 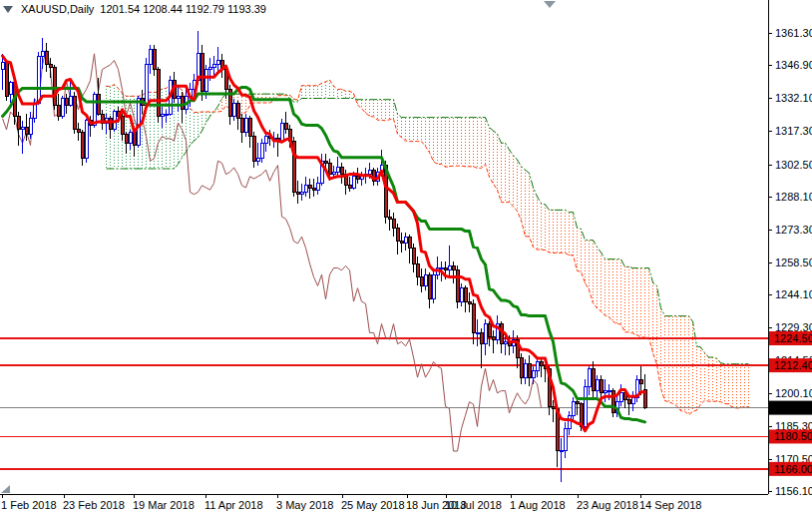 I want to click on y-tick-label: 1258.50, so click(x=794, y=262).